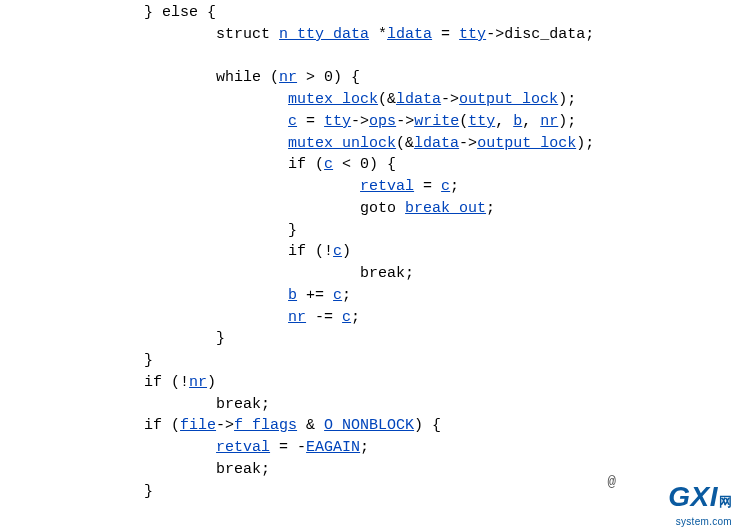  Describe the element at coordinates (288, 122) in the screenshot. I see `code-line: c = tty->ops->write(tty, b, nr);` at that location.